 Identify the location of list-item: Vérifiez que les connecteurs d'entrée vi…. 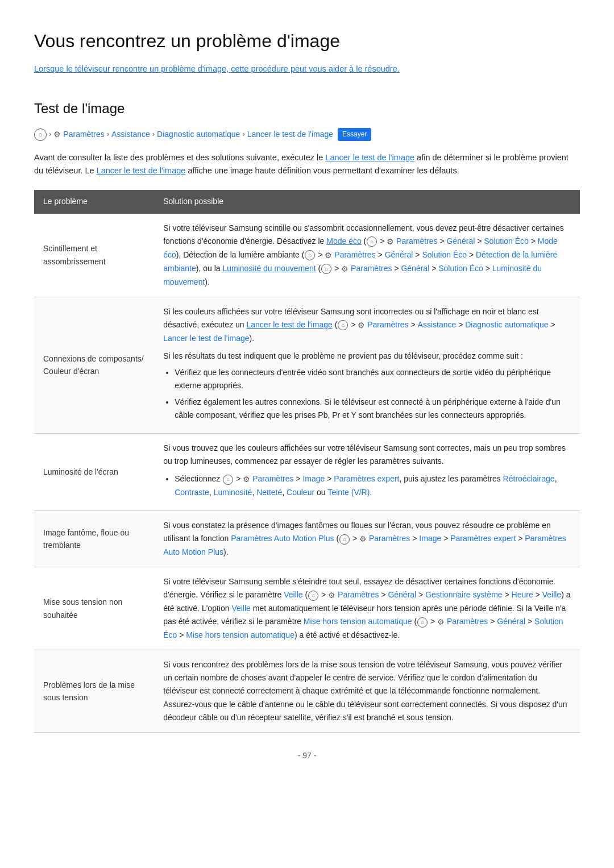
(373, 379).